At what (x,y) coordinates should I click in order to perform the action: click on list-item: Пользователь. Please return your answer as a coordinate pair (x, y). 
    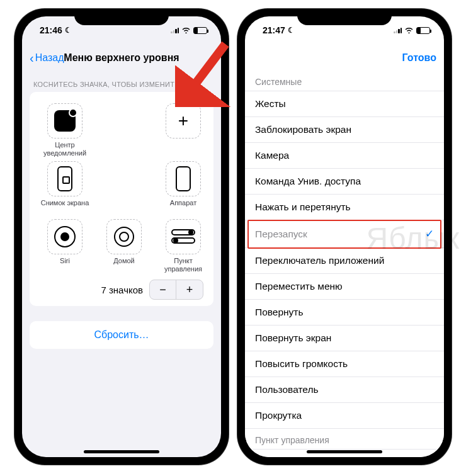
    Looking at the image, I should click on (344, 390).